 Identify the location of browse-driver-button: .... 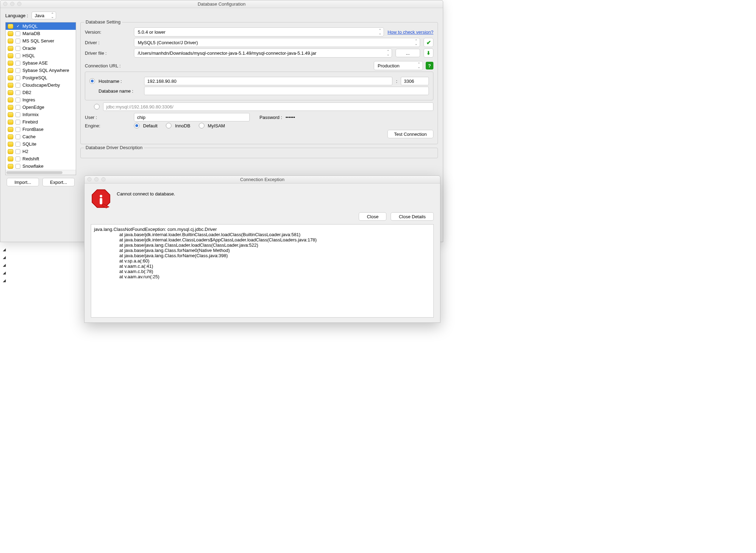
(408, 53).